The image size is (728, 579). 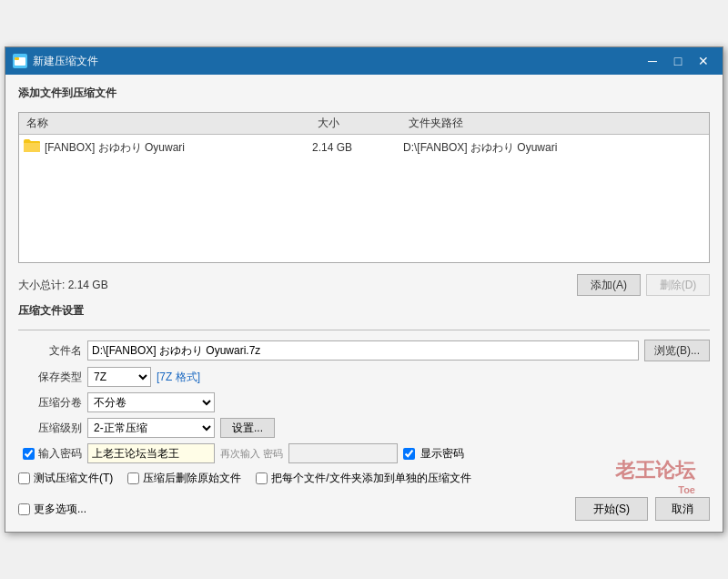 What do you see at coordinates (364, 311) in the screenshot?
I see `settings-title: 压缩文件设置` at bounding box center [364, 311].